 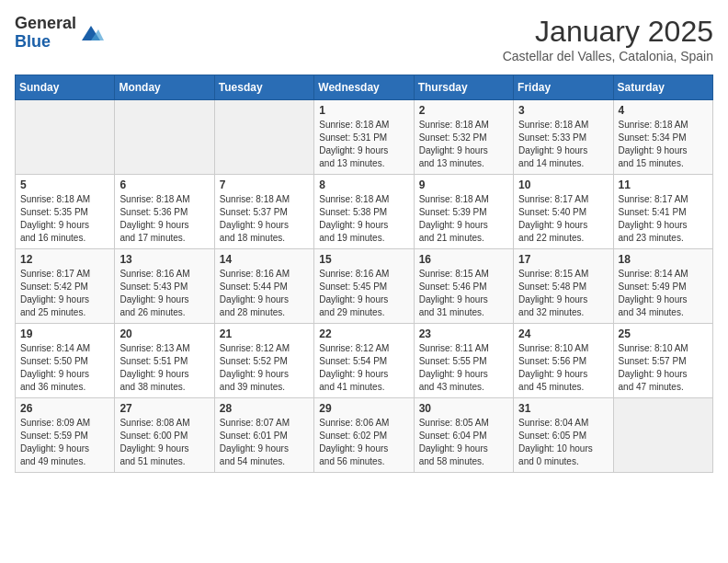 I want to click on day-info: Sunrise: 8:18 AM Sunset: 5:39 PM Dayligh…, so click(x=463, y=219).